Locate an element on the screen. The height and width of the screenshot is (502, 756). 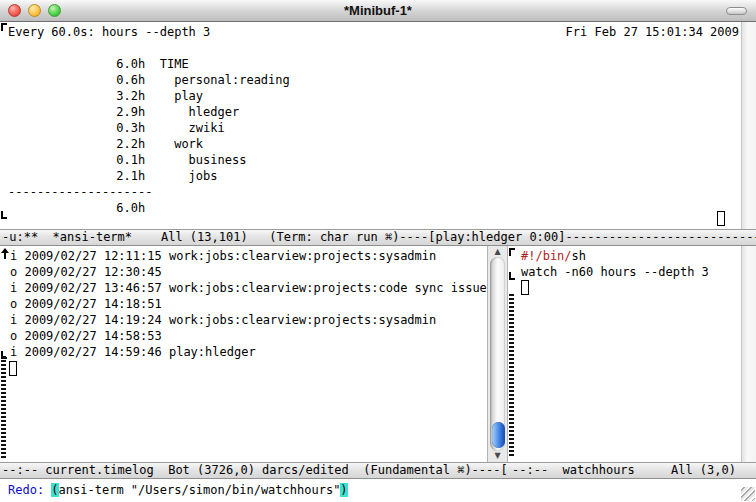
modeline-timelog: --:-- current.timelog Bot (3726,0) darcs… is located at coordinates (254, 470).